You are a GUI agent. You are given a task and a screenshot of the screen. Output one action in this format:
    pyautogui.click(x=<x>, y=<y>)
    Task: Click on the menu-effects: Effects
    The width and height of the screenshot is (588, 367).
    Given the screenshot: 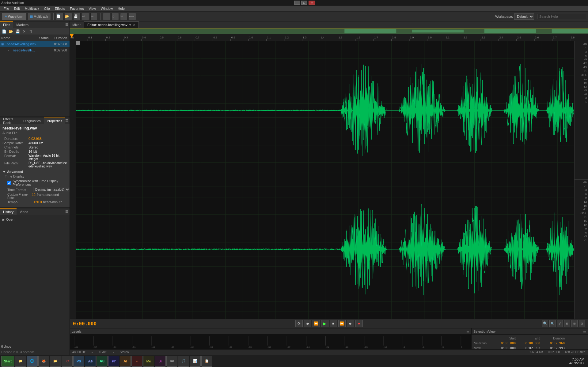 What is the action you would take?
    pyautogui.click(x=60, y=9)
    